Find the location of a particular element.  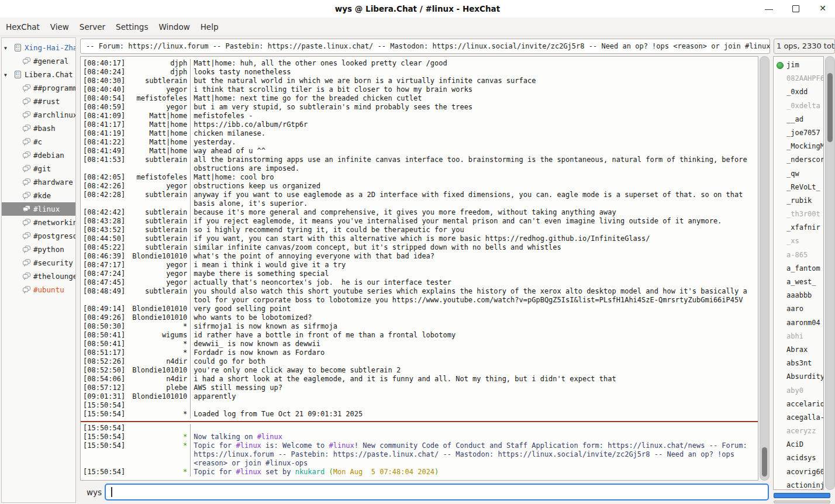

user-item: actioninj is located at coordinates (799, 484).